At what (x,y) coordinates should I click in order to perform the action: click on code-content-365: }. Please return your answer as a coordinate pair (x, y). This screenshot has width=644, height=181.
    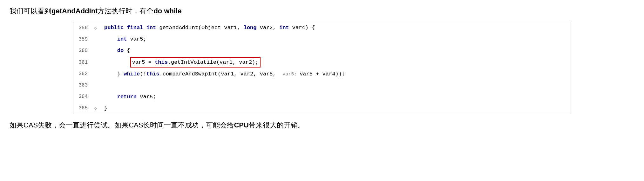
    Looking at the image, I should click on (335, 108).